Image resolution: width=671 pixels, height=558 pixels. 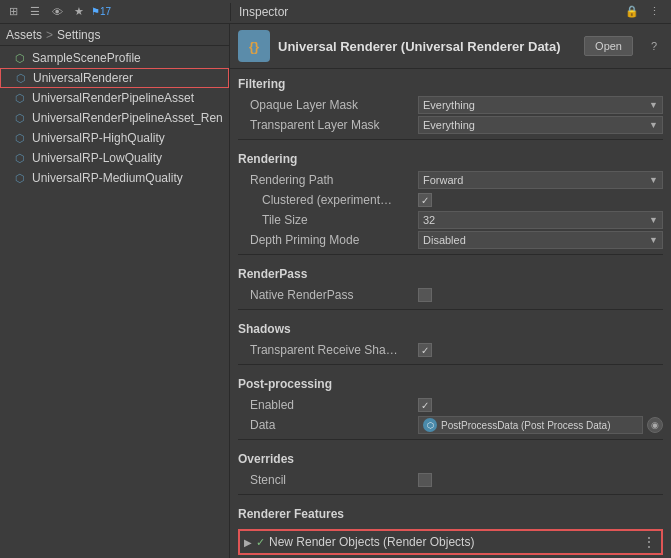 I want to click on badge-count: ⚑ 17, so click(x=101, y=12).